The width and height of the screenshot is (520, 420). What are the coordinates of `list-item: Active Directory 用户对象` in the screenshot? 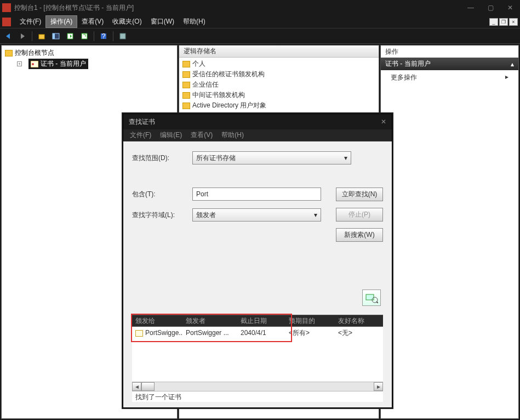 It's located at (279, 105).